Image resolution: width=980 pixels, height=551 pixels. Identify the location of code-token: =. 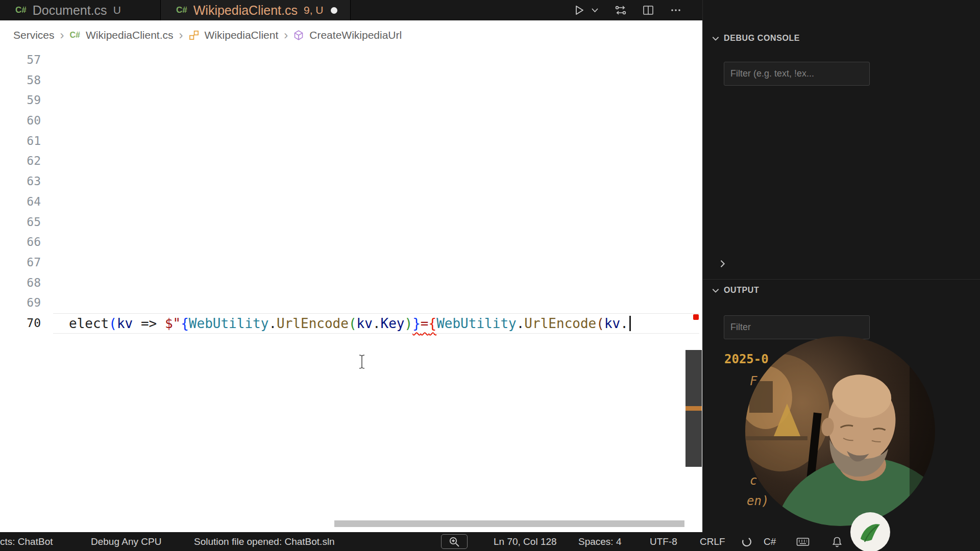
(425, 323).